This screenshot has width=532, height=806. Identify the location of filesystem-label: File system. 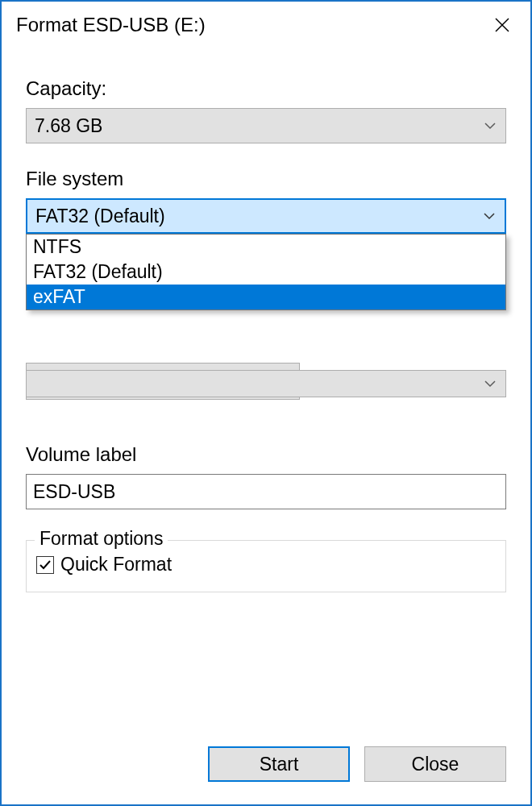
(266, 179).